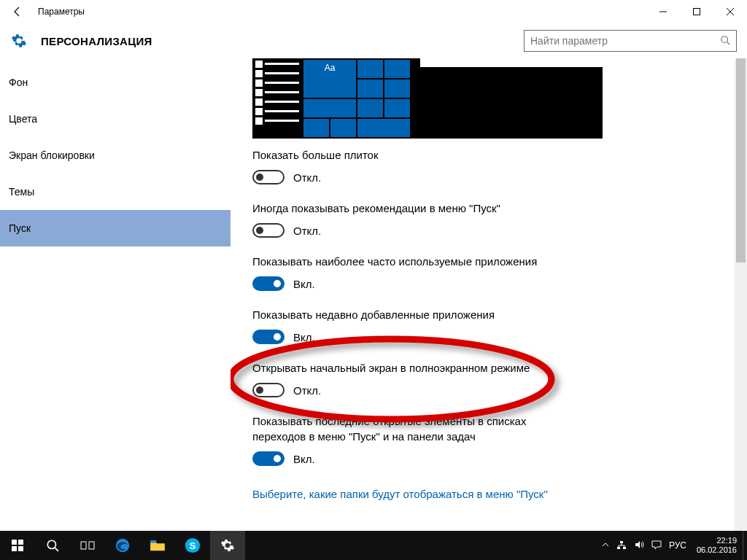 The image size is (747, 560). What do you see at coordinates (413, 261) in the screenshot?
I see `setting-label: Показывать наиболее часто используемые п…` at bounding box center [413, 261].